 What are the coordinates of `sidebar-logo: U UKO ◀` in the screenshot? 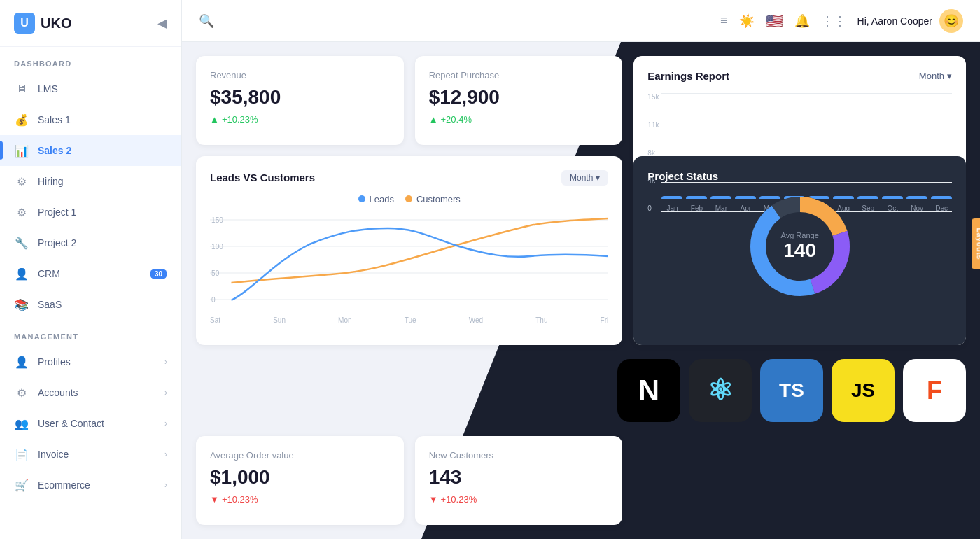 It's located at (91, 24).